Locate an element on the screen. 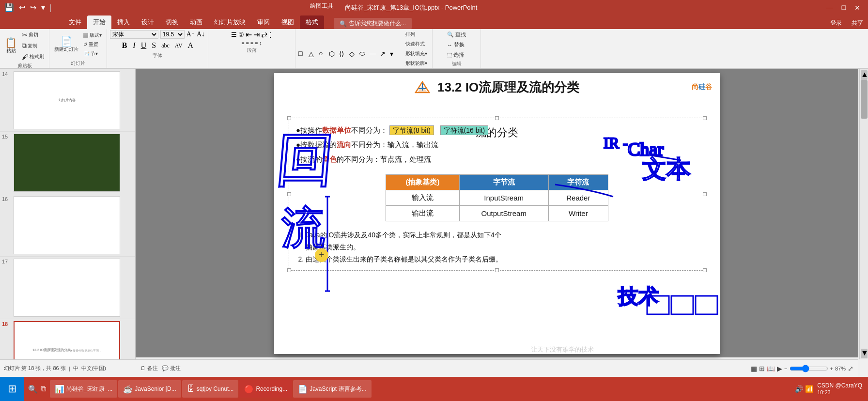 The height and width of the screenshot is (401, 868). shape-1: □ is located at coordinates (303, 54).